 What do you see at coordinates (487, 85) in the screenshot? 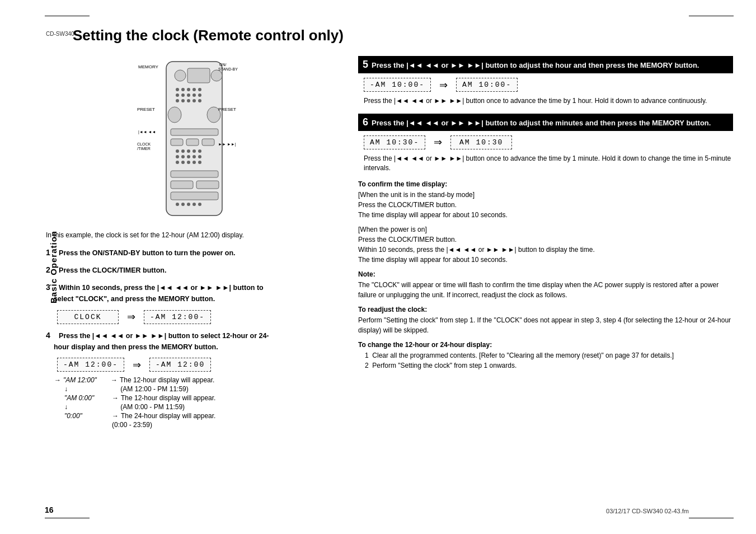
I see `step-5-display-right: AM 10:00-` at bounding box center [487, 85].